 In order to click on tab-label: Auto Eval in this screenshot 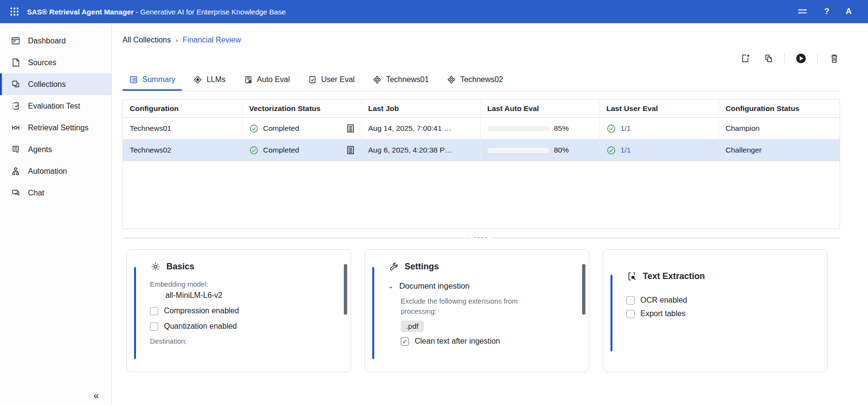, I will do `click(273, 80)`.